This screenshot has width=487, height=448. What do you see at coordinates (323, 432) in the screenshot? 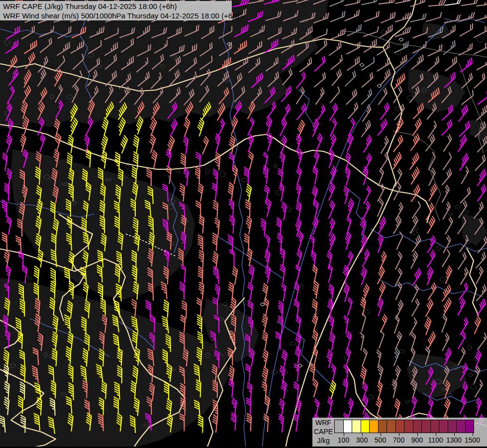
I see `legend-param-label: CAPE` at bounding box center [323, 432].